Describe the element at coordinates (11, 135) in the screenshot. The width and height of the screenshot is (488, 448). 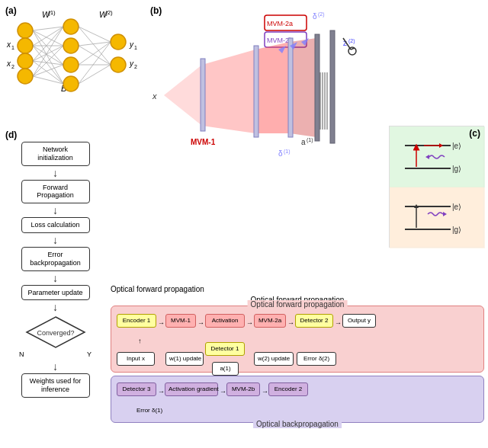
I see `panel-d-label: (d)` at that location.